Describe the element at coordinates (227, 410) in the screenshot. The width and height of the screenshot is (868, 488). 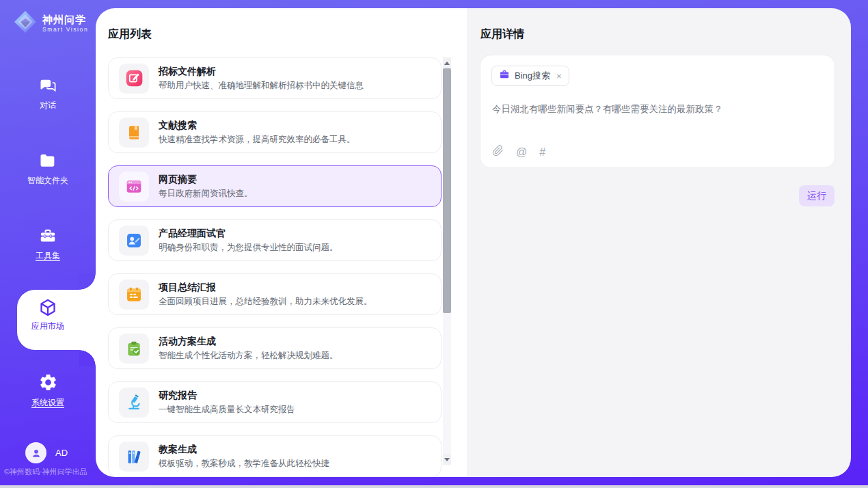
I see `app-desc: 一键智能生成高质量长文本研究报告` at that location.